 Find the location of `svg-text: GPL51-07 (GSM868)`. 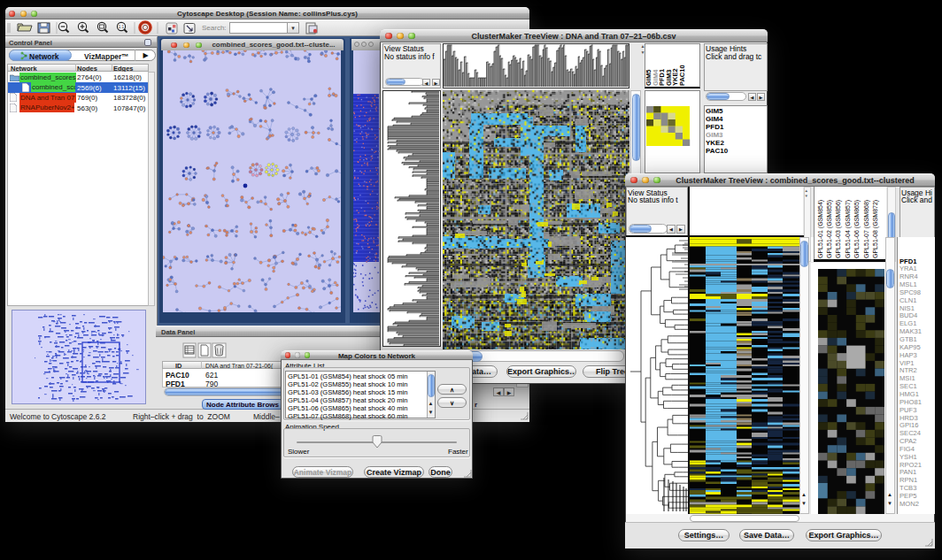

svg-text: GPL51-07 (GSM868) is located at coordinates (867, 229).